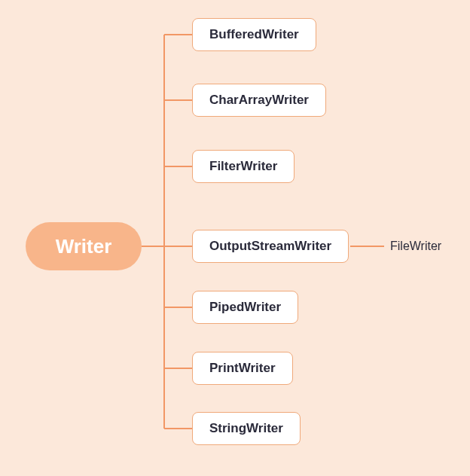 This screenshot has height=476, width=470. What do you see at coordinates (255, 35) in the screenshot?
I see `node-buffered-writer: BufferedWriter` at bounding box center [255, 35].